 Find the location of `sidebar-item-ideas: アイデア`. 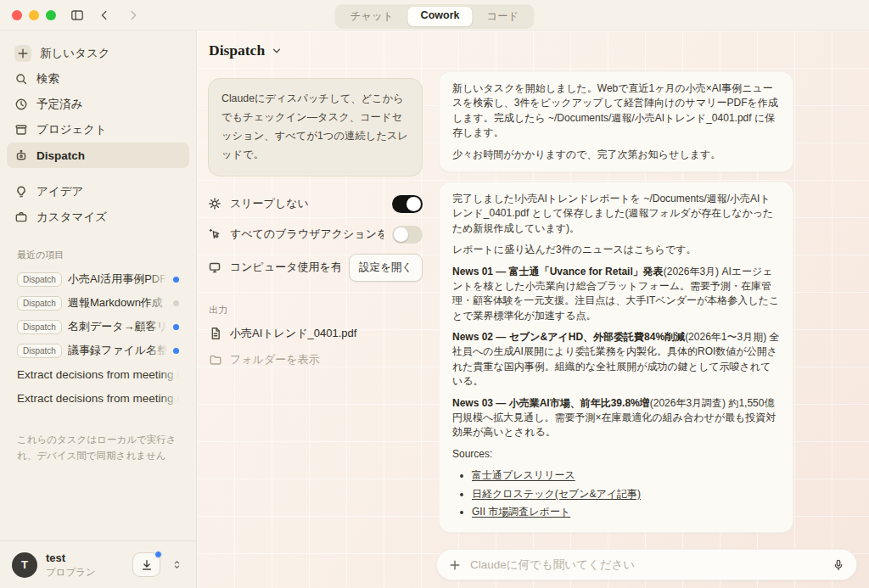

sidebar-item-ideas: アイデア is located at coordinates (98, 192).